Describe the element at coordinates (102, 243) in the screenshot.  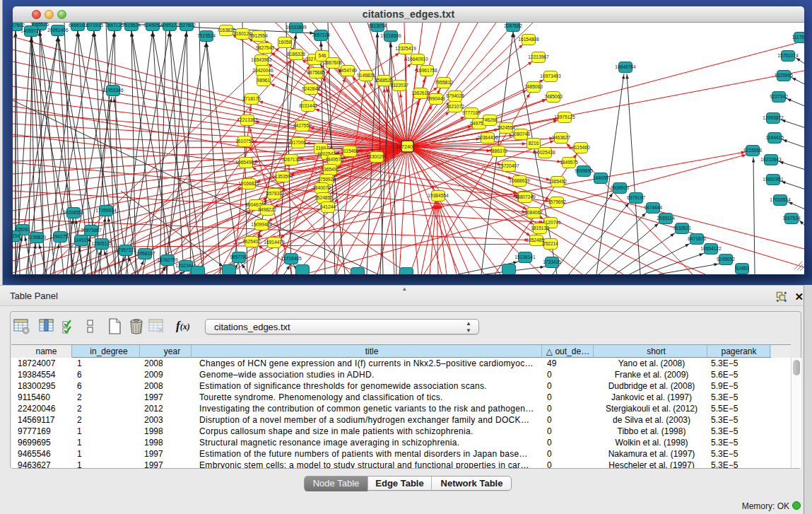
I see `svg-text: 12505135` at that location.